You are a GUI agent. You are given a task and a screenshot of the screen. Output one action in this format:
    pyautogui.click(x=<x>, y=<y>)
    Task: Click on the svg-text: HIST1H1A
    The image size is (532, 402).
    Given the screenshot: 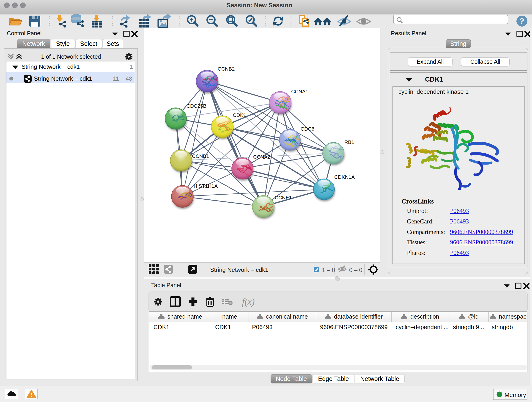 What is the action you would take?
    pyautogui.click(x=206, y=186)
    